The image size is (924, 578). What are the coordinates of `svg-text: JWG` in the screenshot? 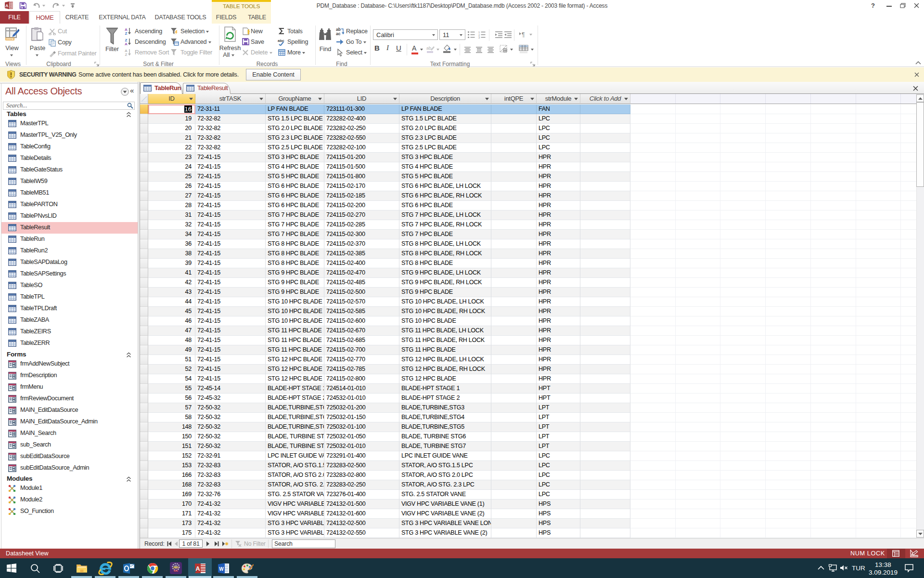 It's located at (176, 567).